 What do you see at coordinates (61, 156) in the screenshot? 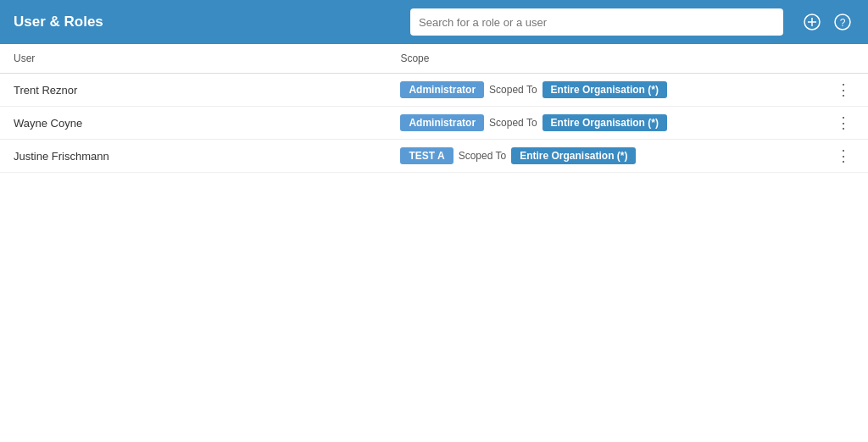
I see `user-name: Justine Frischmann` at bounding box center [61, 156].